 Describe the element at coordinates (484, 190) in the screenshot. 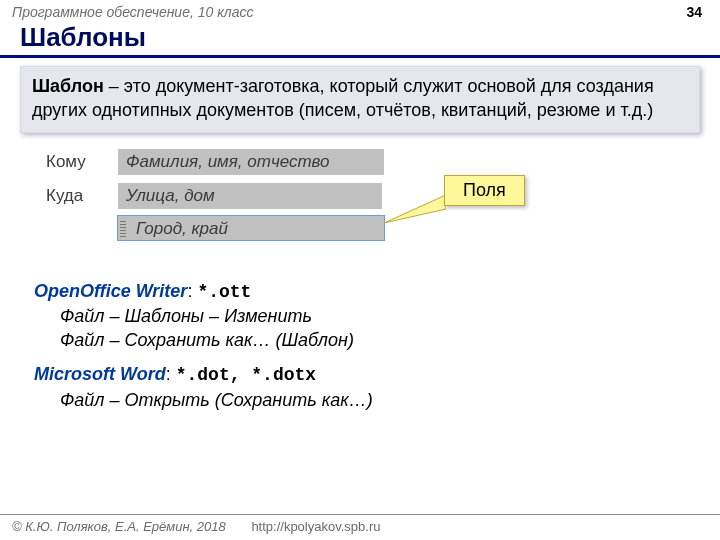

I see `callout-fields: Поля` at that location.